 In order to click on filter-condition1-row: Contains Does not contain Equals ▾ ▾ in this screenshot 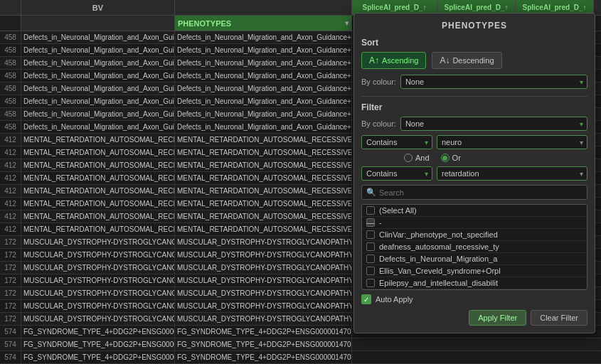, I will do `click(474, 142)`.